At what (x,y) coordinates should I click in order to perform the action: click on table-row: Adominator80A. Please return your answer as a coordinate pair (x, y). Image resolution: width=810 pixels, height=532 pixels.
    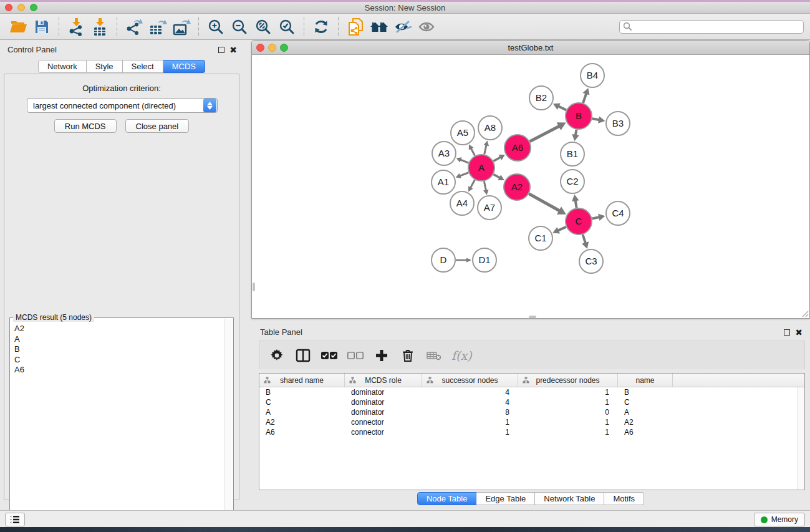
    Looking at the image, I should click on (532, 412).